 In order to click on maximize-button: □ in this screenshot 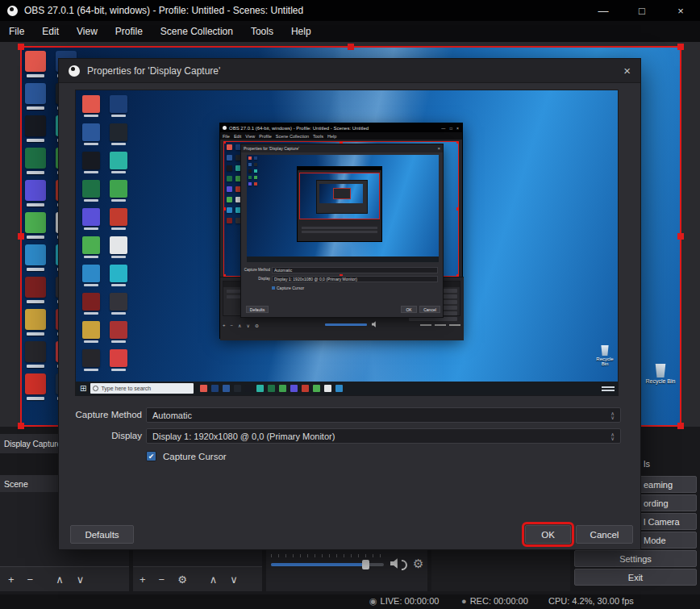, I will do `click(642, 10)`.